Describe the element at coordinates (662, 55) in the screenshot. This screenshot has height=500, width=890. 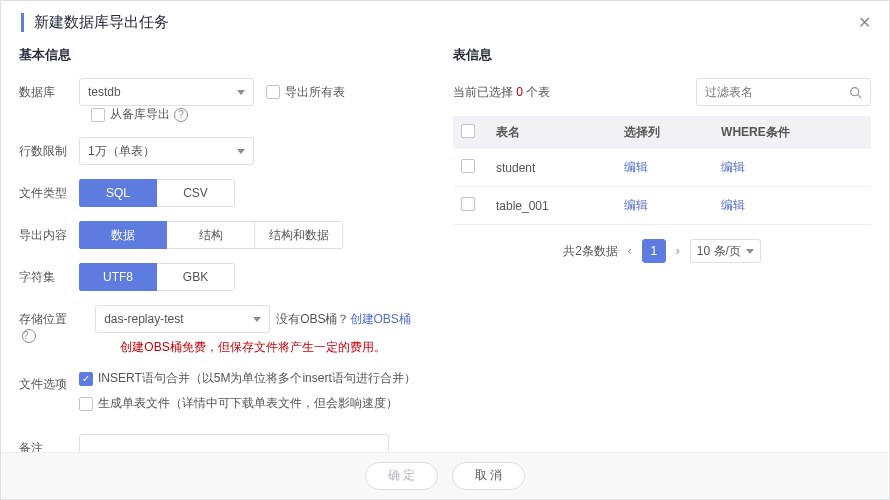
I see `table-info-title: 表信息` at that location.